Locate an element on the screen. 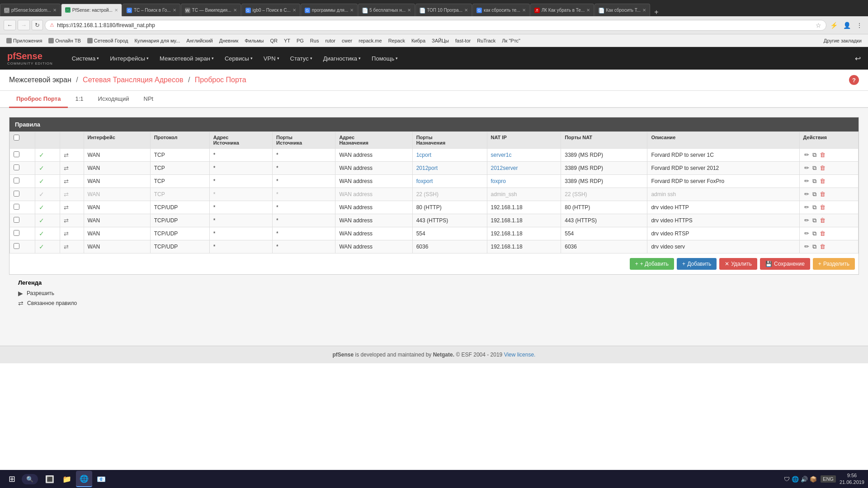 The height and width of the screenshot is (488, 868). tab-9: G как сбросить те... ✕ is located at coordinates (501, 10).